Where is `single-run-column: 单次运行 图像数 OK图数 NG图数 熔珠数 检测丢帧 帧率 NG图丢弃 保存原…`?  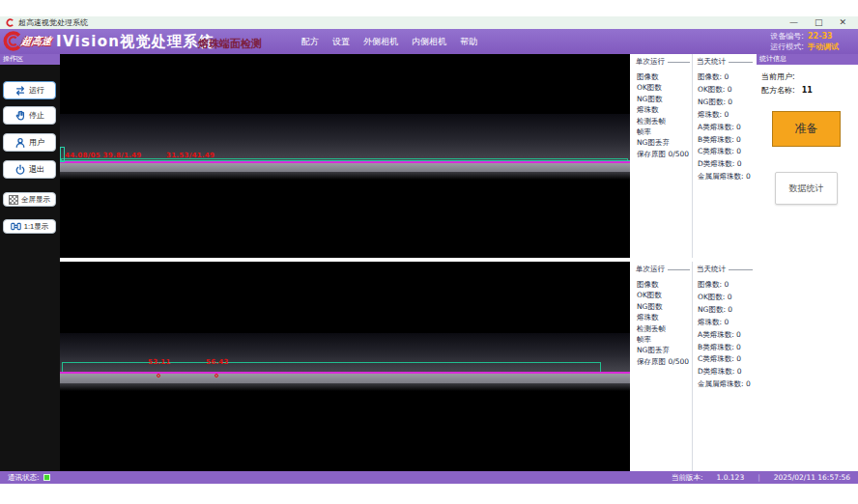 single-run-column: 单次运行 图像数 OK图数 NG图数 熔珠数 检测丢帧 帧率 NG图丢弃 保存原… is located at coordinates (663, 156).